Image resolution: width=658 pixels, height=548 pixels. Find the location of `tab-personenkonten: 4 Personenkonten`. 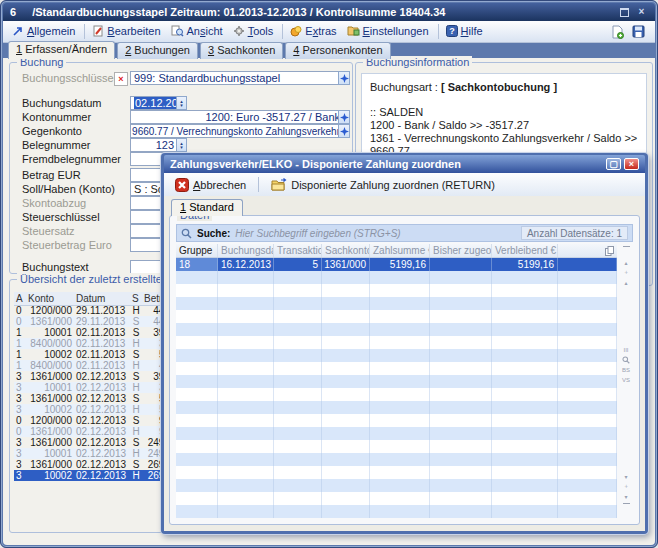

tab-personenkonten: 4 Personenkonten is located at coordinates (338, 50).